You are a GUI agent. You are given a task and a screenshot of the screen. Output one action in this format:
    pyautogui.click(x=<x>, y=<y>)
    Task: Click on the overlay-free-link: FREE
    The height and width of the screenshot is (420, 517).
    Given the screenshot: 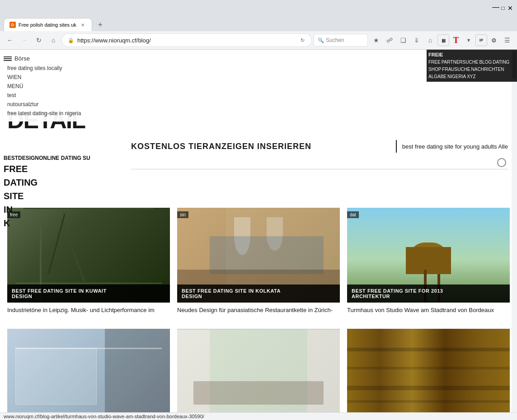 What is the action you would take?
    pyautogui.click(x=435, y=62)
    